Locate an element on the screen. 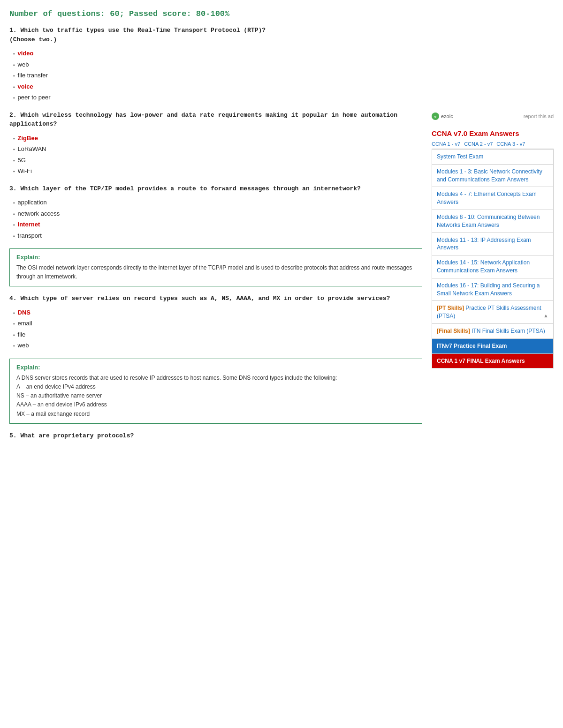 This screenshot has height=728, width=563. sidebar-tabs: CCNA 1 - v7 CCNA 2 - v7 CCNA 3 - v7 is located at coordinates (493, 145).